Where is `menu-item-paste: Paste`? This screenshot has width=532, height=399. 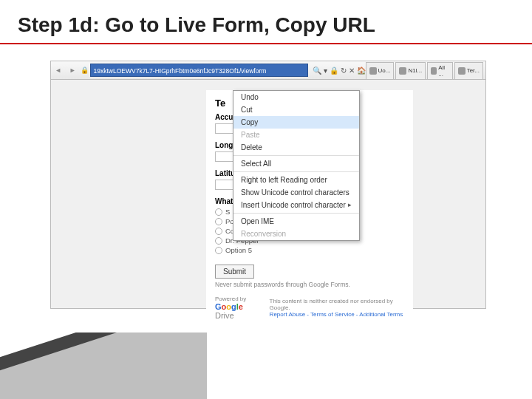 menu-item-paste: Paste is located at coordinates (296, 134).